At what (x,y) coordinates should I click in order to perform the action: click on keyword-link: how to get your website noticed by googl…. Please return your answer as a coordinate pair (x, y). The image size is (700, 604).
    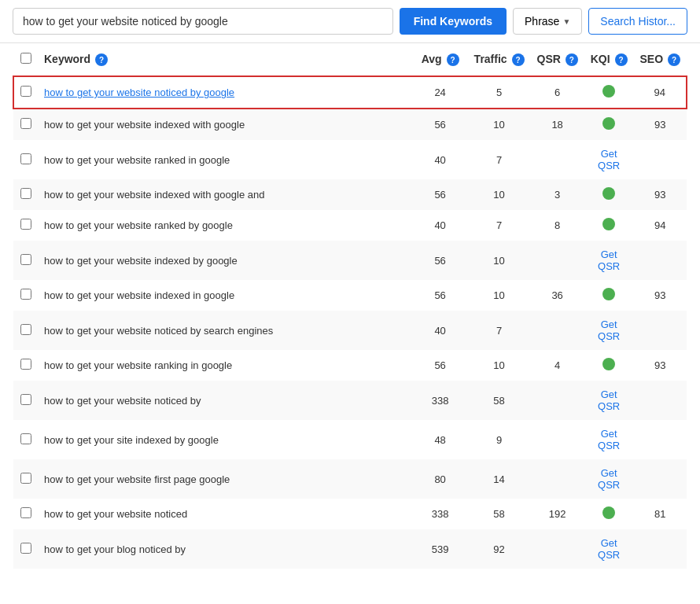
    Looking at the image, I should click on (139, 93).